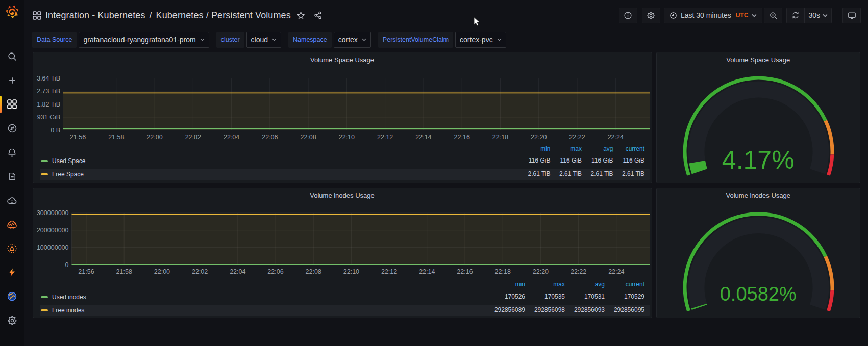  I want to click on sidebar-item-search, so click(12, 57).